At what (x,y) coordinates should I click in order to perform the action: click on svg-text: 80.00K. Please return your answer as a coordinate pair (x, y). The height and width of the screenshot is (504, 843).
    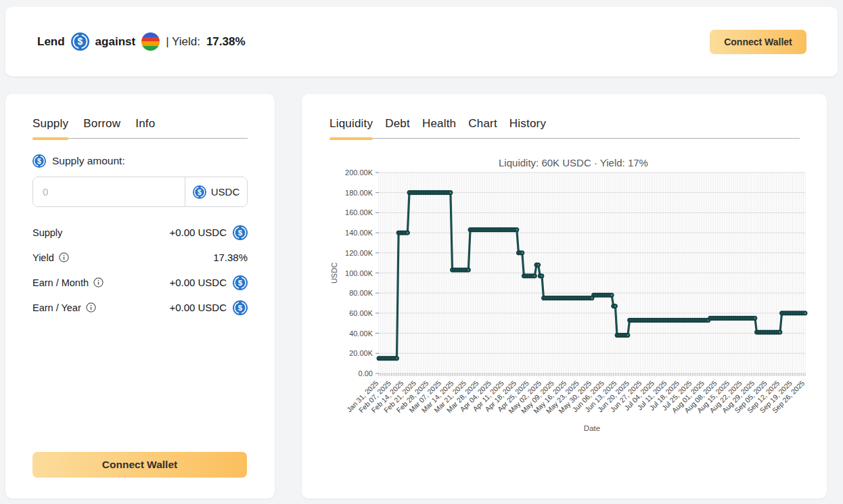
    Looking at the image, I should click on (361, 293).